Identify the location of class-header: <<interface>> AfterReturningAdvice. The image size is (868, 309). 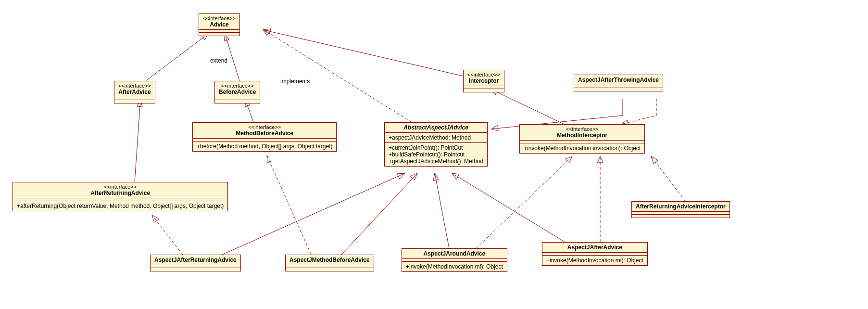
(120, 191).